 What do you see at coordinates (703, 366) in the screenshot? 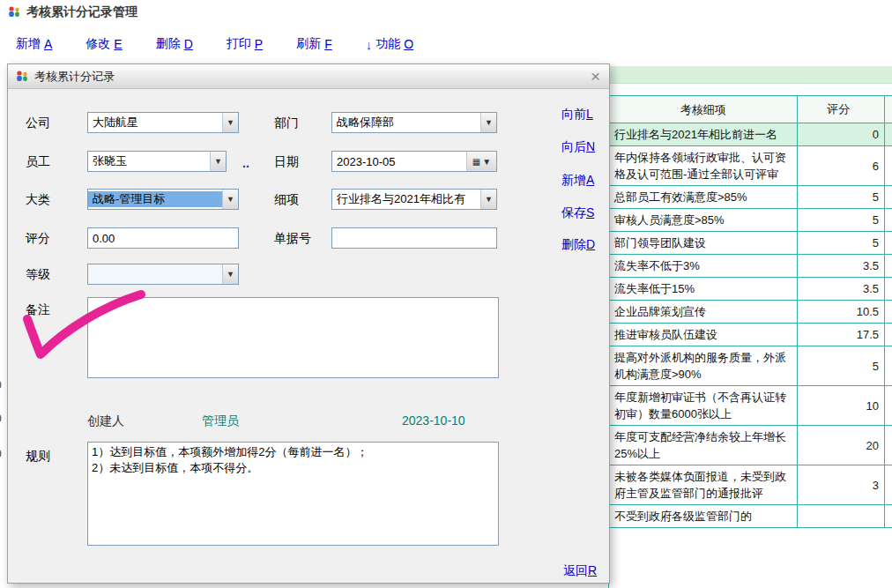
I see `assessment-item-cell: 提高对外派机构的服务质量，外派机构满意度>90%` at bounding box center [703, 366].